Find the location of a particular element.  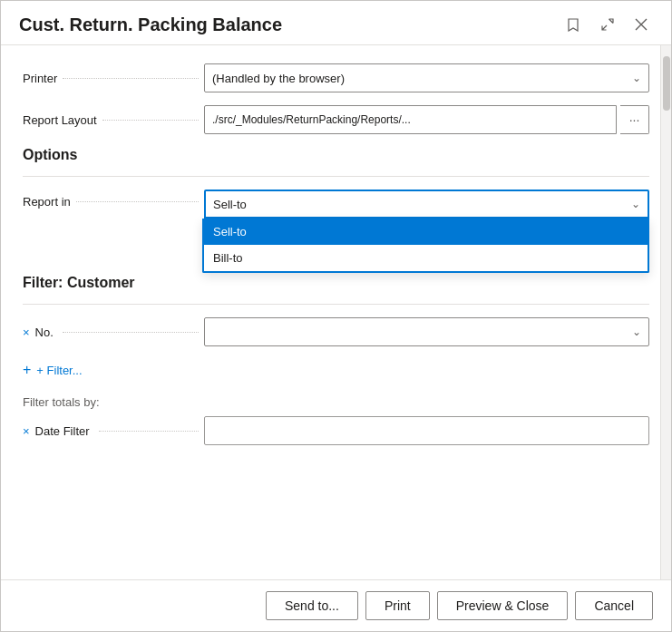

printer-row: Printer (Handled by the browser) ⌄ is located at coordinates (336, 78).